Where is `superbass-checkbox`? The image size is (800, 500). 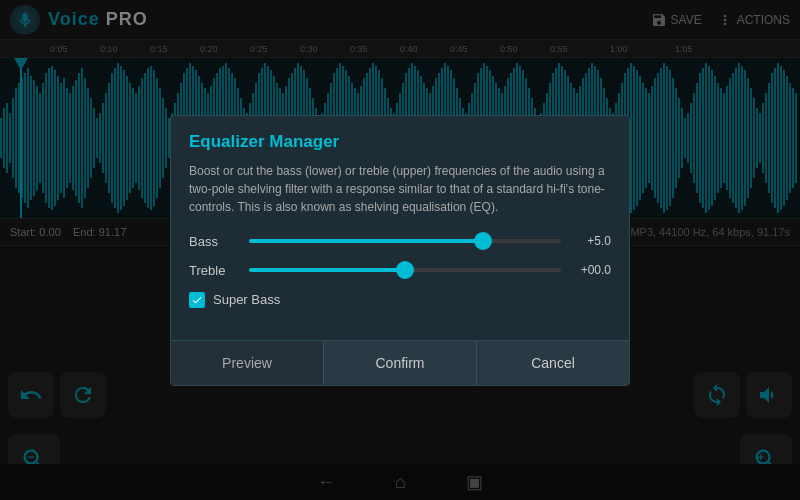
superbass-checkbox is located at coordinates (197, 300).